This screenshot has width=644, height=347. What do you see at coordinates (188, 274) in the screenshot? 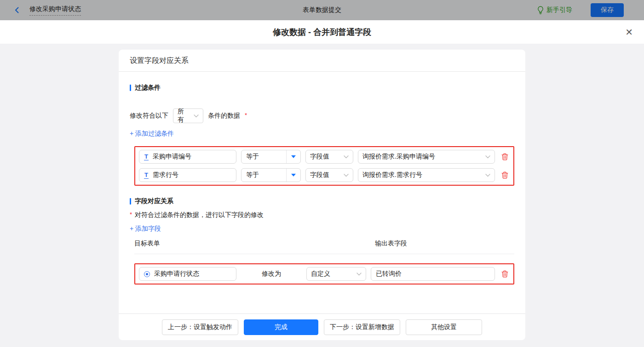
I see `target-field-select: 采购申请行状态` at bounding box center [188, 274].